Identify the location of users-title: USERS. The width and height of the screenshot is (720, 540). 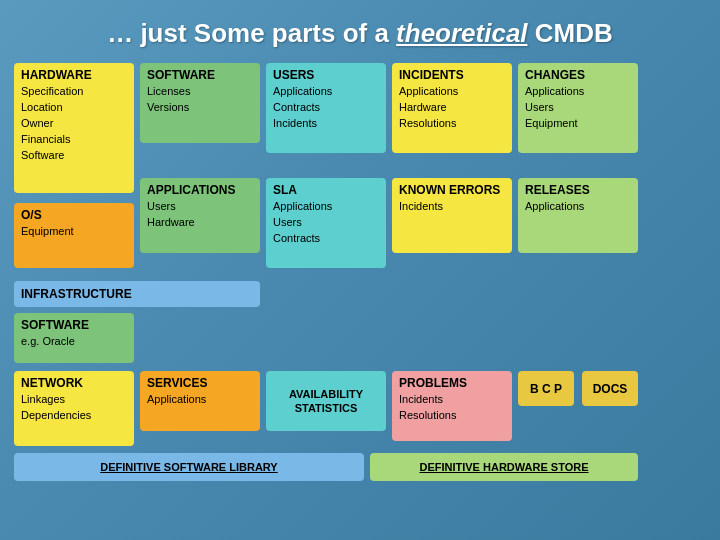
(326, 75).